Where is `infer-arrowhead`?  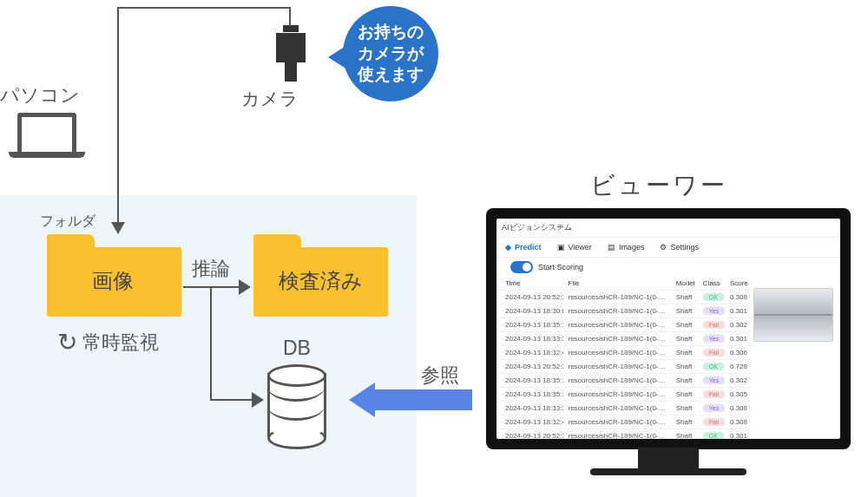
infer-arrowhead is located at coordinates (245, 287).